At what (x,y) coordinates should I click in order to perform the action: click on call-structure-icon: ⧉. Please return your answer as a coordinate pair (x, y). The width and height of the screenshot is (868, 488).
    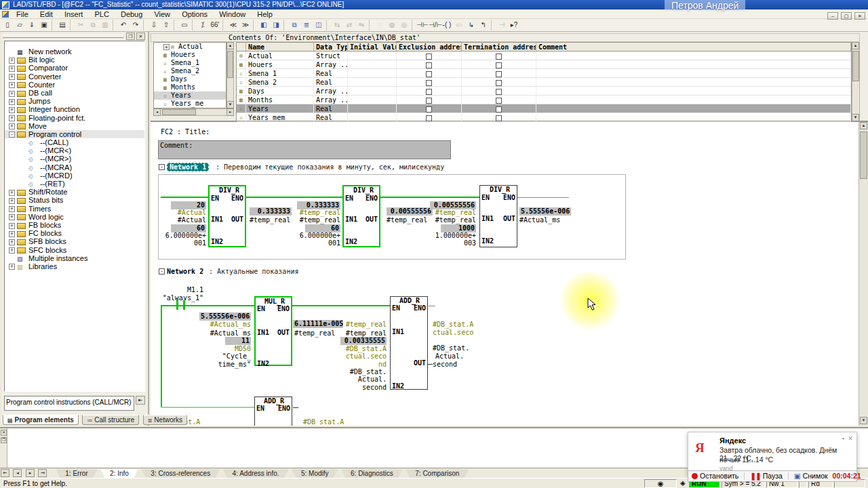
    Looking at the image, I should click on (294, 25).